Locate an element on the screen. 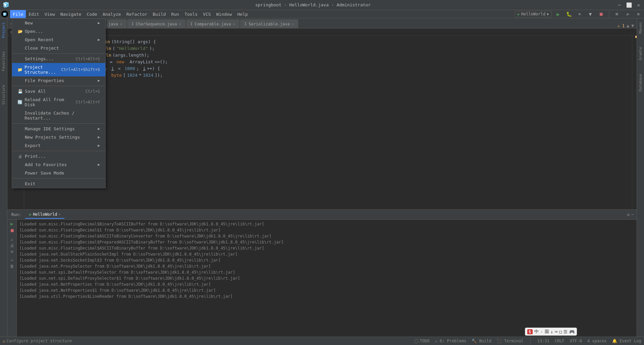 The width and height of the screenshot is (644, 345). menu-file: File is located at coordinates (18, 14).